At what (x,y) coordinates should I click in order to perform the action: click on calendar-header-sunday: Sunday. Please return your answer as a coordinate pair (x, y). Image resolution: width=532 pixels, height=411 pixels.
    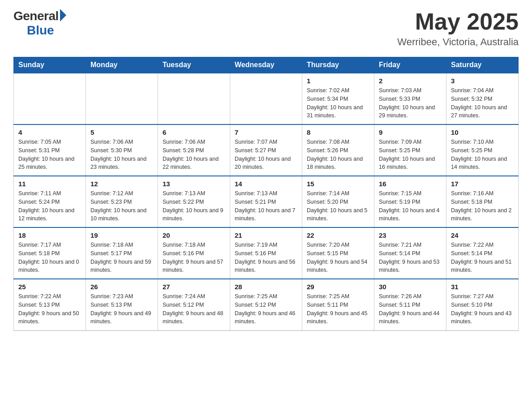
    Looking at the image, I should click on (50, 65).